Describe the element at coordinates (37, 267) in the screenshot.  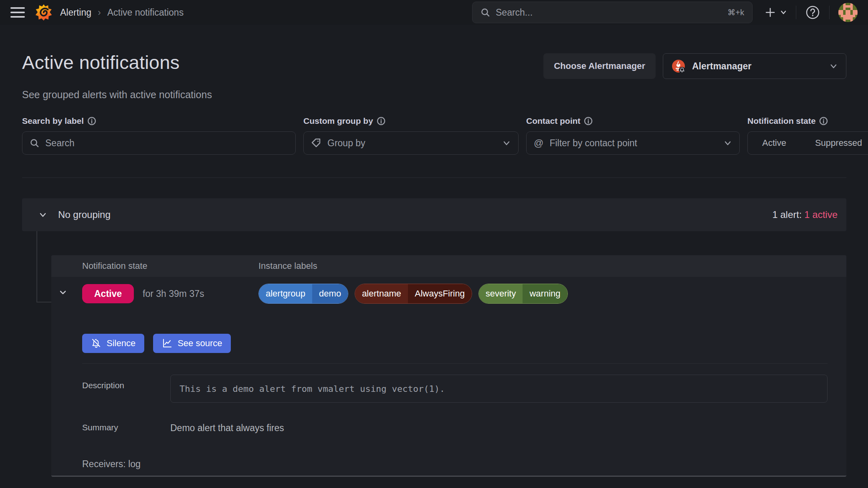
I see `tree-connector-vertical` at that location.